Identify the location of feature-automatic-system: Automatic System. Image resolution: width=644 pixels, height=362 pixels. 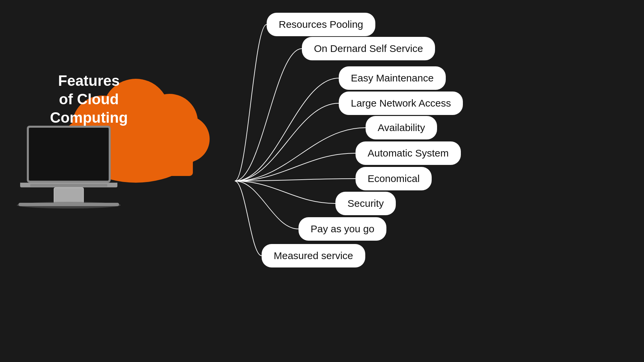
(408, 153).